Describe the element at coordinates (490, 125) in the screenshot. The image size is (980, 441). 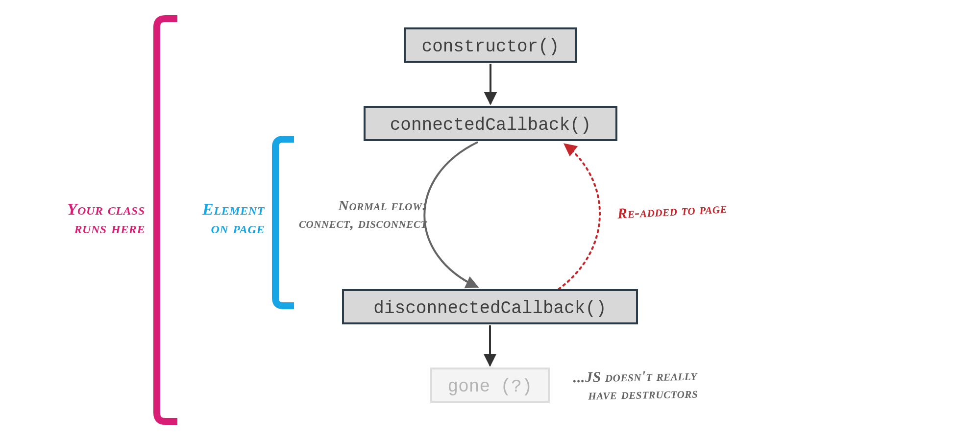
I see `node-connected-label: connectedCallback()` at that location.